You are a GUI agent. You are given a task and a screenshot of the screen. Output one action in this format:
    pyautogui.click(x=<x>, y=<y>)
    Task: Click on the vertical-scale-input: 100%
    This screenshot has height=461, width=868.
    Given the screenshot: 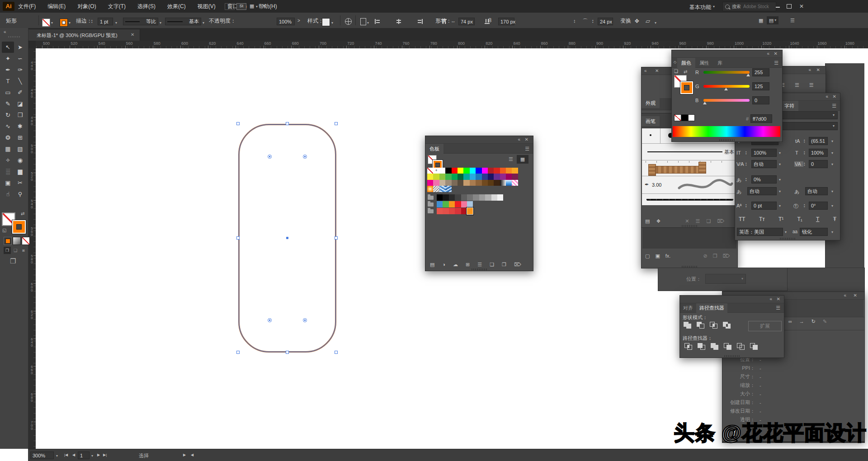 What is the action you would take?
    pyautogui.click(x=764, y=153)
    